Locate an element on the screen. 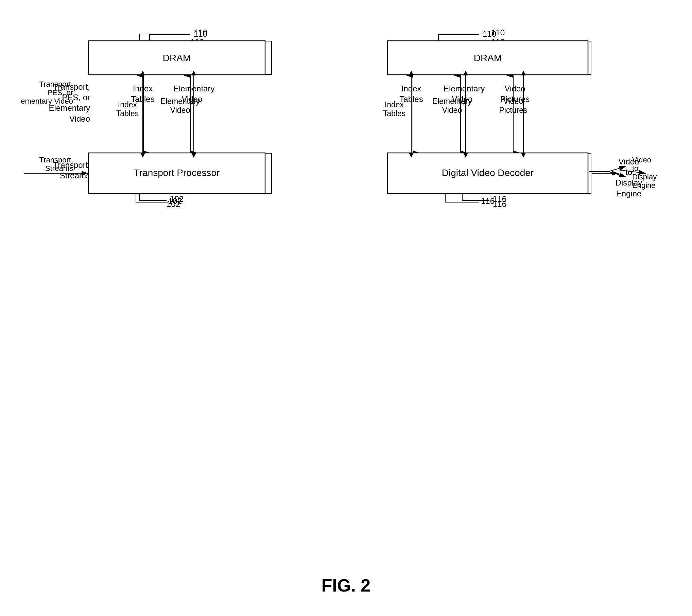 The height and width of the screenshot is (616, 692). svg-text: 102 is located at coordinates (175, 201).